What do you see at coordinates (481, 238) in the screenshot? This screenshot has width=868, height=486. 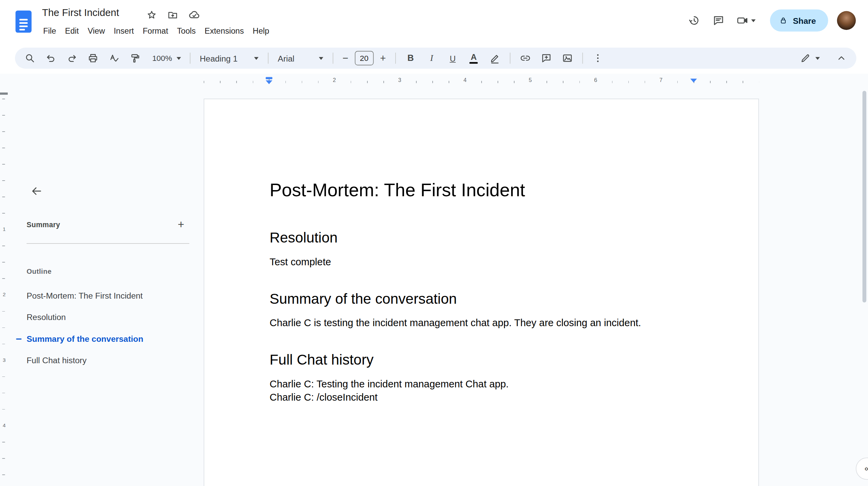 I see `doc-heading-2: Resolution` at bounding box center [481, 238].